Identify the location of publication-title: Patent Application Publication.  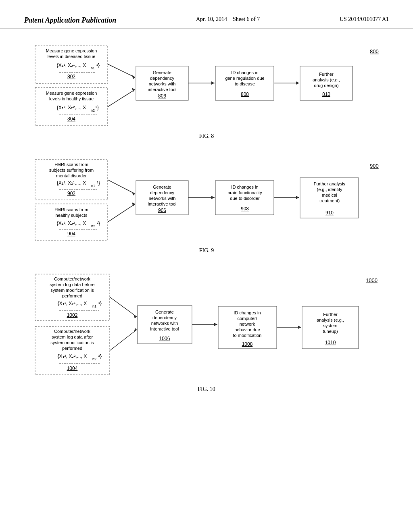
(70, 20).